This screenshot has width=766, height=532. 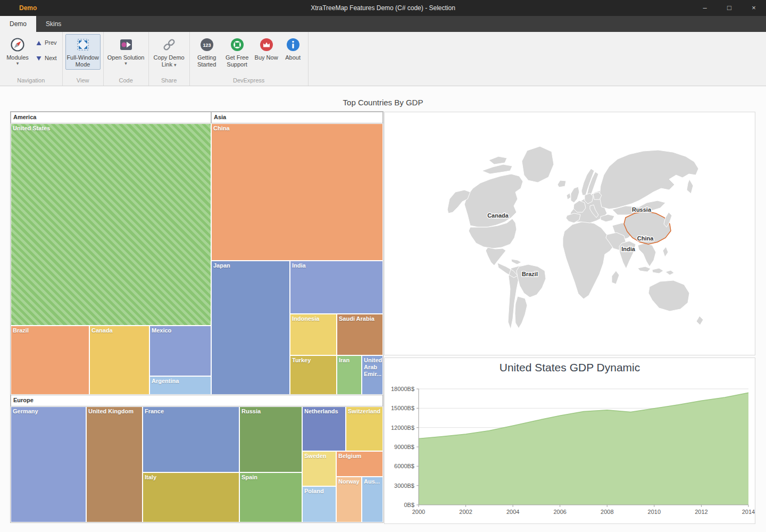 I want to click on full-window-label-2: Mode, so click(x=83, y=65).